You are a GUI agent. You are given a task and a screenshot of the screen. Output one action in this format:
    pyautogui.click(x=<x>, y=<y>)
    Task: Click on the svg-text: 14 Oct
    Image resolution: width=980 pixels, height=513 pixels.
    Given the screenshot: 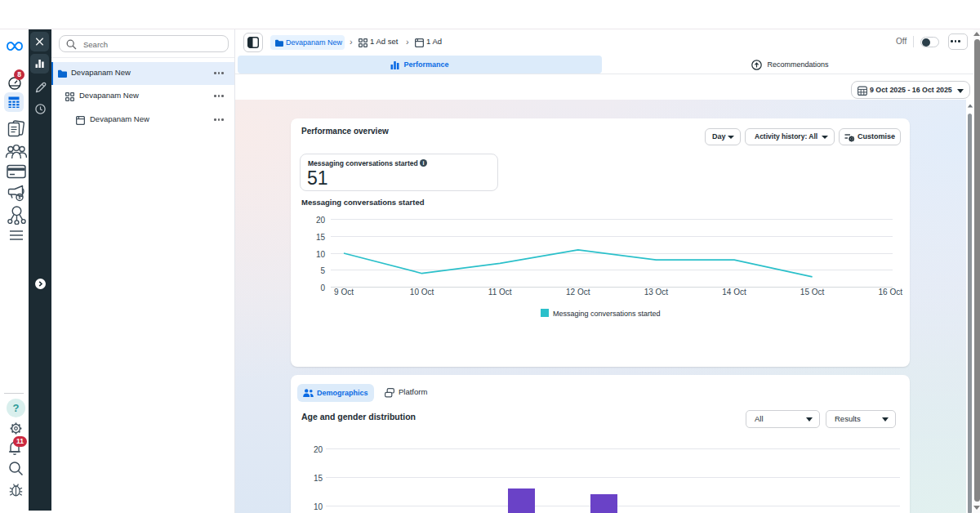 What is the action you would take?
    pyautogui.click(x=734, y=292)
    